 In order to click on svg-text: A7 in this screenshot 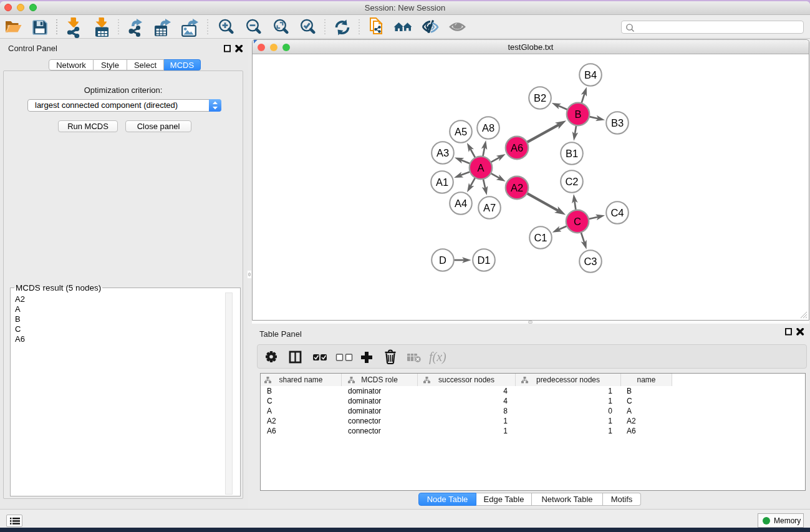, I will do `click(489, 208)`.